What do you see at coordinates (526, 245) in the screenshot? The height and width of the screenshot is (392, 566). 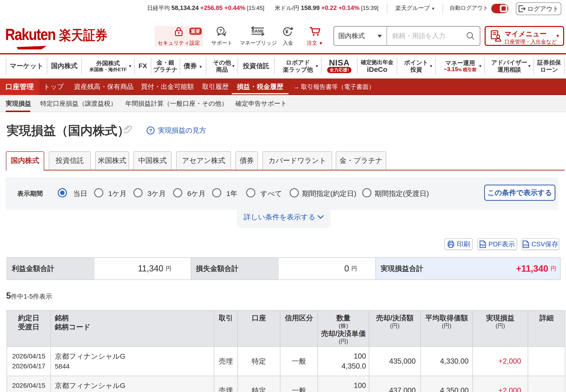 I see `svg-text: CSV` at bounding box center [526, 245].